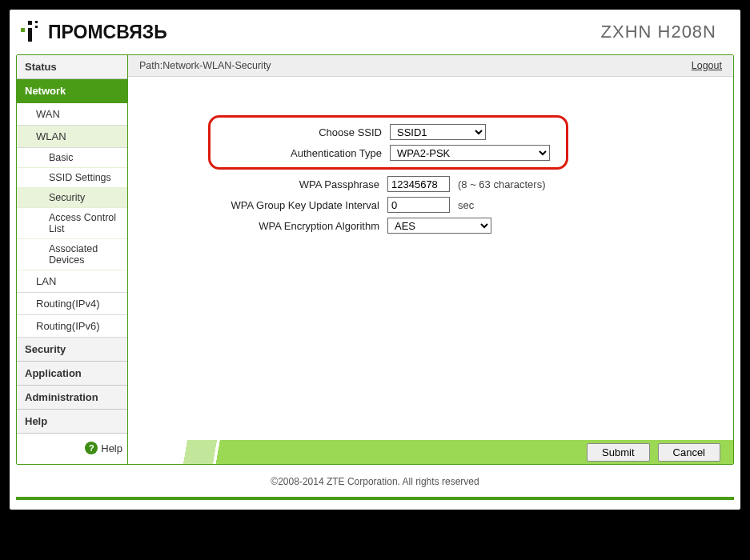 The height and width of the screenshot is (560, 750). What do you see at coordinates (388, 142) in the screenshot?
I see `highlighted-group: Choose SSID SSID1 Authentication Type WP…` at bounding box center [388, 142].